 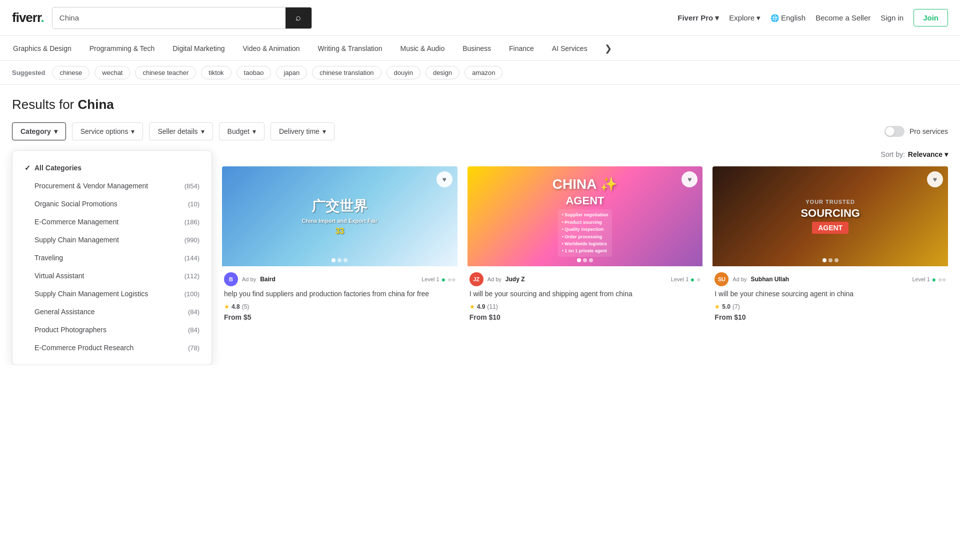 What do you see at coordinates (231, 279) in the screenshot?
I see `seller-avatar-1: B` at bounding box center [231, 279].